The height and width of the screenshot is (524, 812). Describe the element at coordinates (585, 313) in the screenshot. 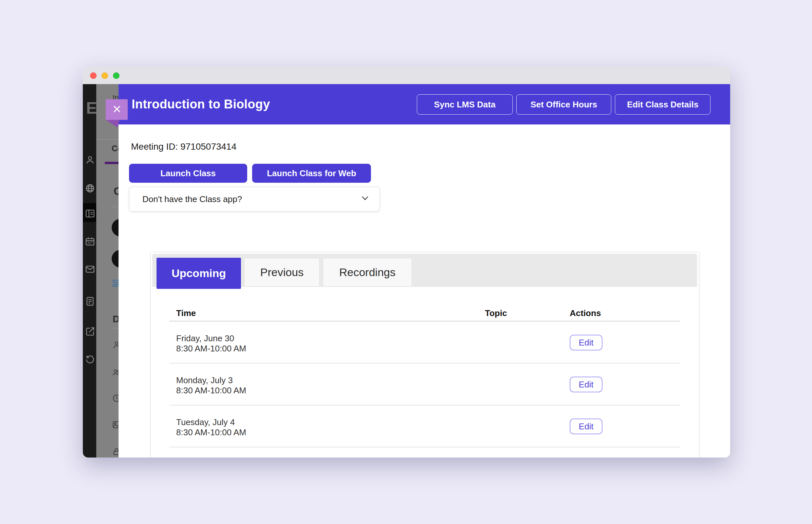

I see `column-header-actions: Actions` at that location.